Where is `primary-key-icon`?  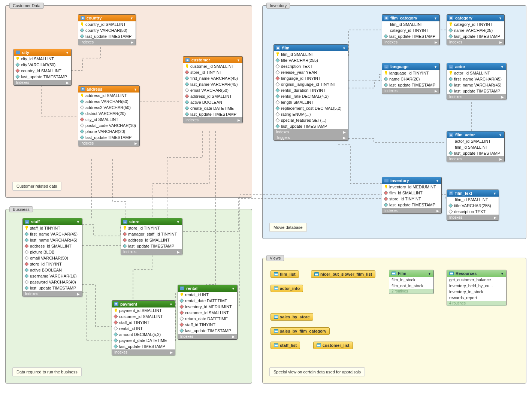 primary-key-icon is located at coordinates (278, 54).